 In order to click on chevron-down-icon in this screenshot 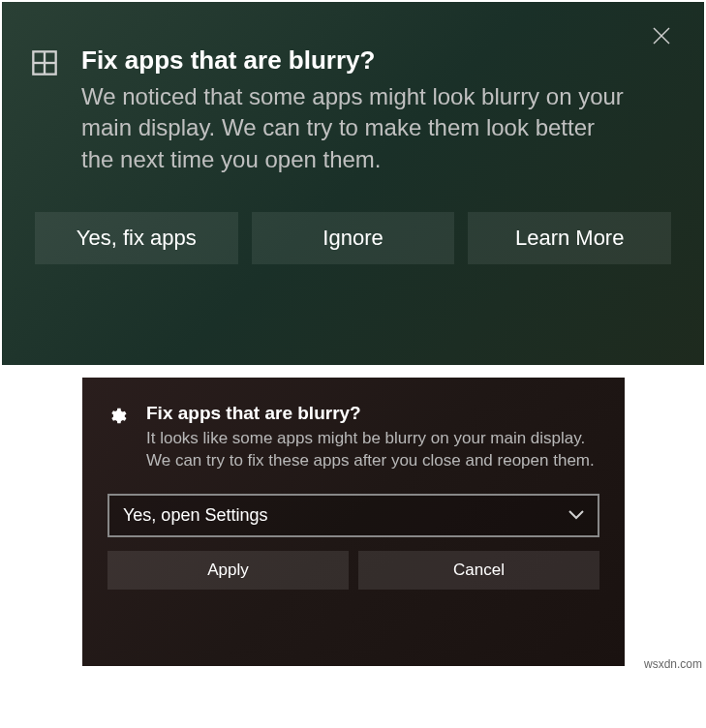, I will do `click(576, 515)`.